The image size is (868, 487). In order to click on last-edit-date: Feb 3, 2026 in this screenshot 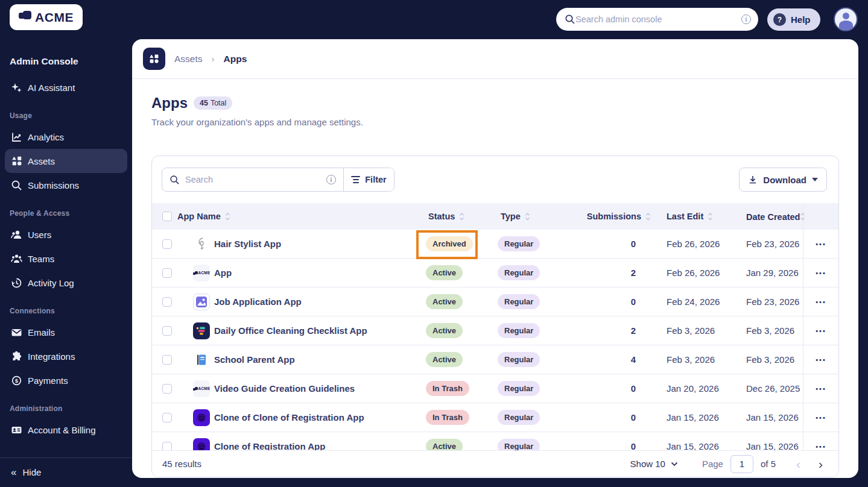, I will do `click(701, 359)`.